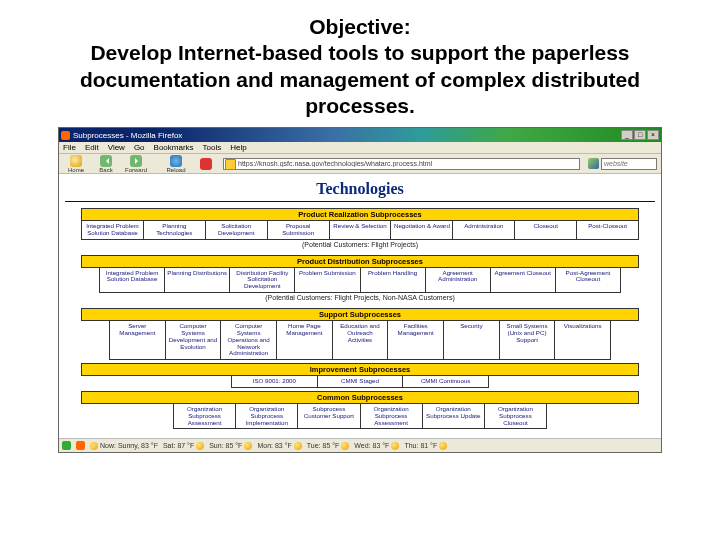  What do you see at coordinates (212, 148) in the screenshot?
I see `menu-tools: Tools` at bounding box center [212, 148].